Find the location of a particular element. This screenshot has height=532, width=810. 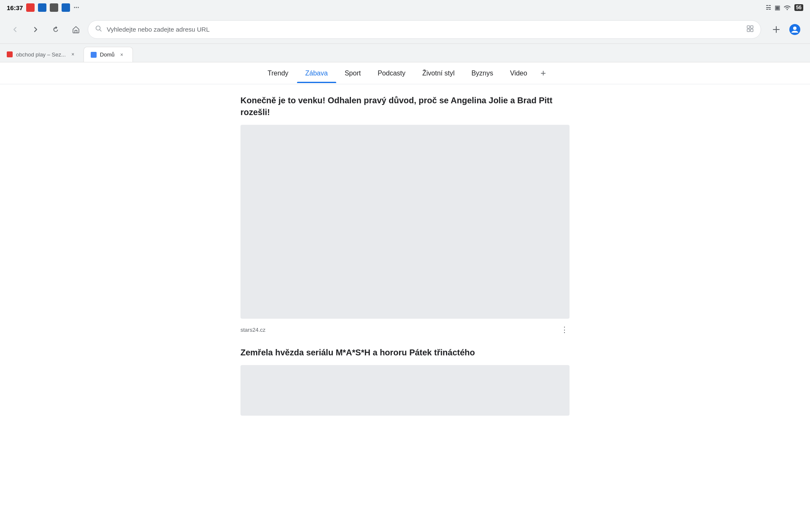

tab-1-close: × is located at coordinates (73, 54).